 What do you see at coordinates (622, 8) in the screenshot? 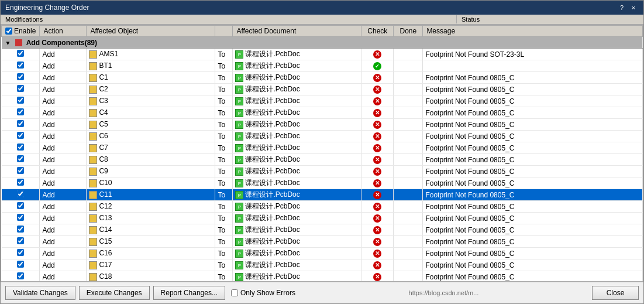
I see `help-button: ?` at bounding box center [622, 8].